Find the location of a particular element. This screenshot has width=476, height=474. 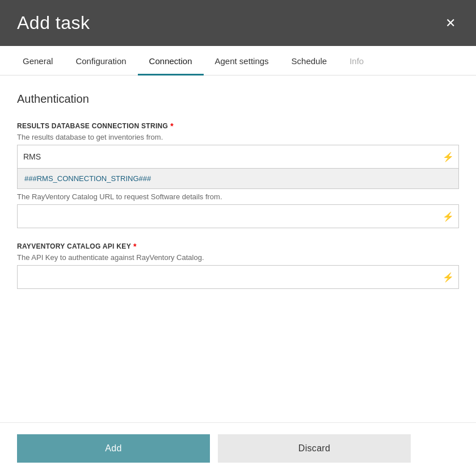

discard-button: Discard is located at coordinates (314, 448).